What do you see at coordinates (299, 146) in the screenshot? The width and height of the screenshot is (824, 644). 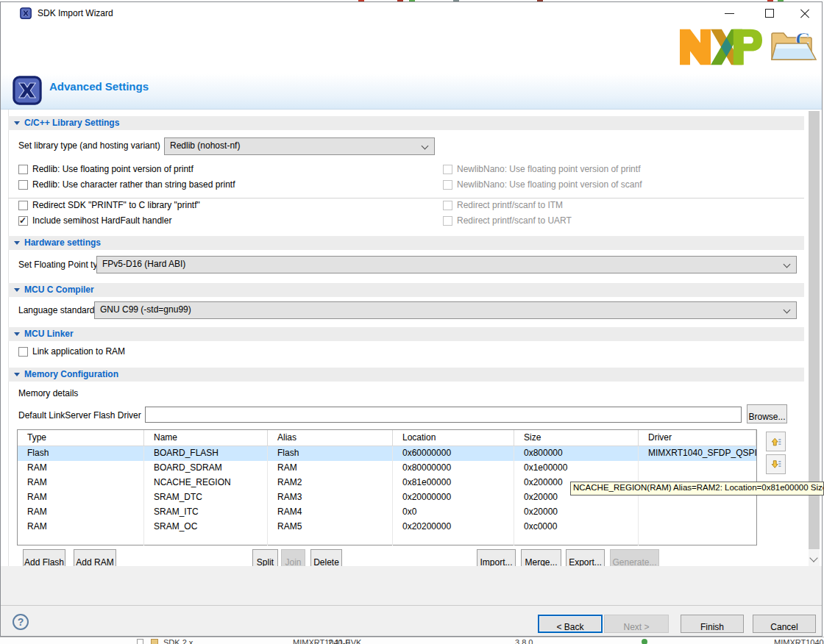 I see `library-type-select: Redlib (nohost-nf)` at bounding box center [299, 146].